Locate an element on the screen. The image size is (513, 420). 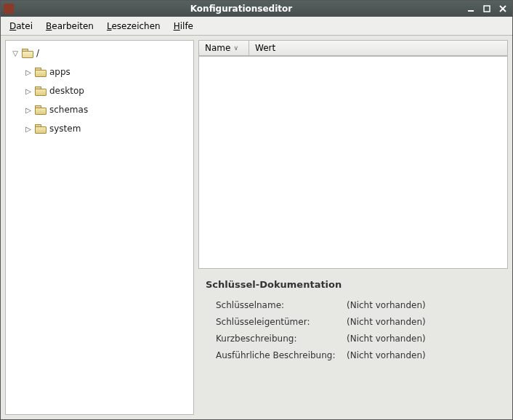
minimize-icon is located at coordinates (471, 9).